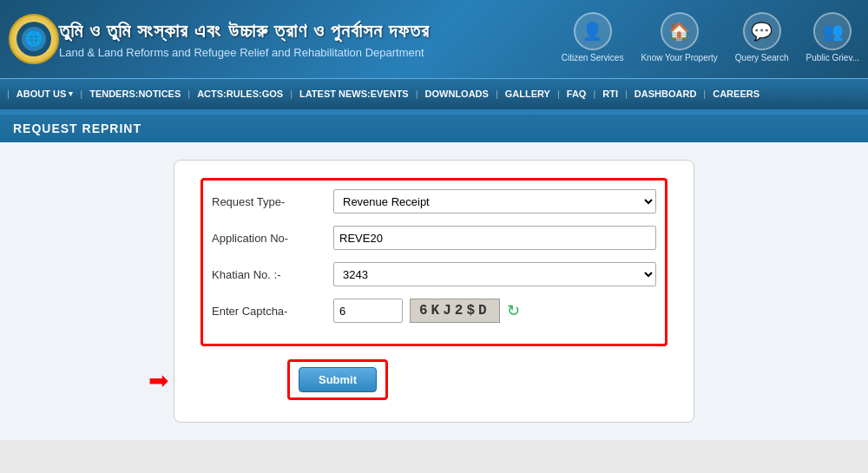 Image resolution: width=868 pixels, height=473 pixels. Describe the element at coordinates (679, 37) in the screenshot. I see `know-your-property-icon-item: 🏠 Know Your Property` at that location.